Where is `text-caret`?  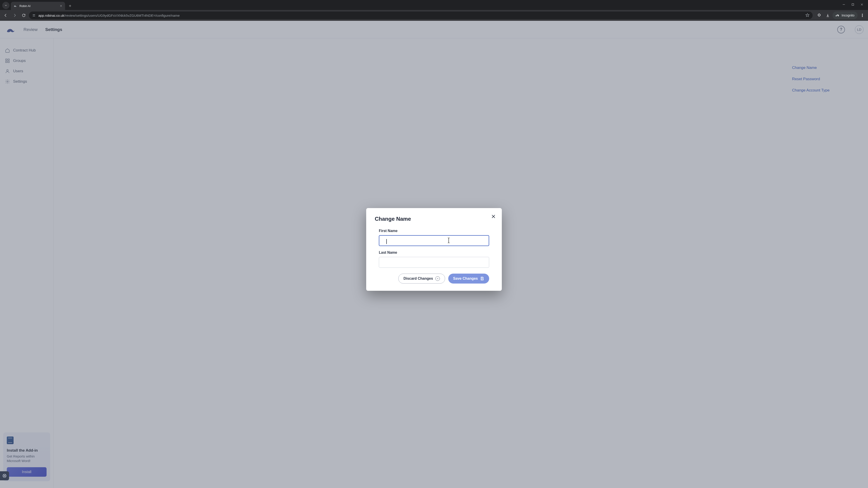 text-caret is located at coordinates (386, 241).